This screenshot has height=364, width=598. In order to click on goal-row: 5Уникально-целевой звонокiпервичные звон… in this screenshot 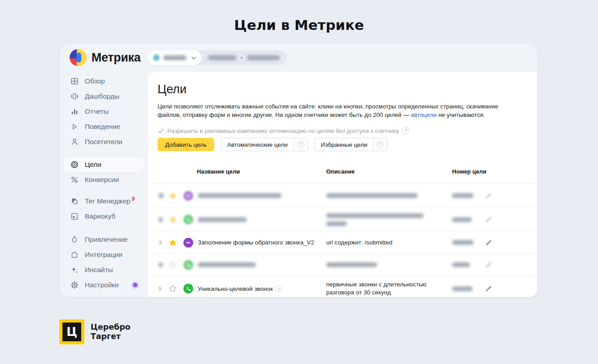, I will do `click(343, 287)`.